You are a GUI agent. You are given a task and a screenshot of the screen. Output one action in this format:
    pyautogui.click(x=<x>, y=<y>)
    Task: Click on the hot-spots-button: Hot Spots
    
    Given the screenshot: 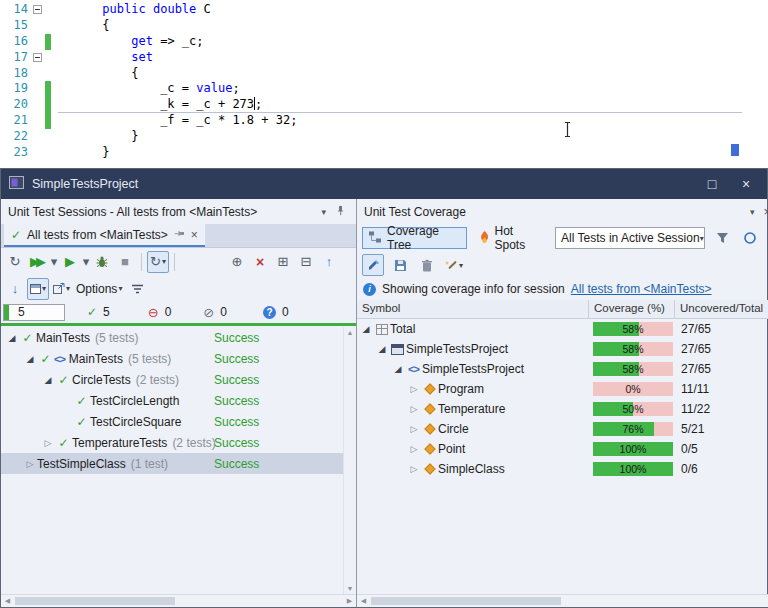 What is the action you would take?
    pyautogui.click(x=512, y=238)
    